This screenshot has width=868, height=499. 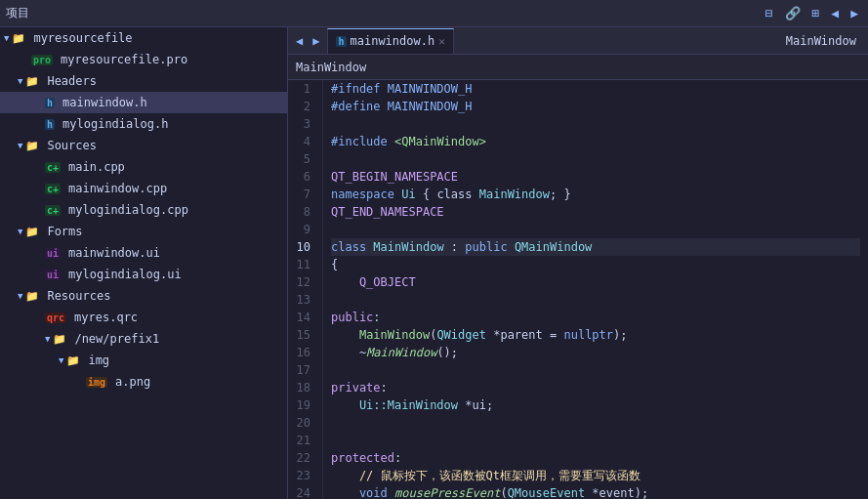 What do you see at coordinates (105, 103) in the screenshot?
I see `tree-label-mainwindow_h: mainwindow.h` at bounding box center [105, 103].